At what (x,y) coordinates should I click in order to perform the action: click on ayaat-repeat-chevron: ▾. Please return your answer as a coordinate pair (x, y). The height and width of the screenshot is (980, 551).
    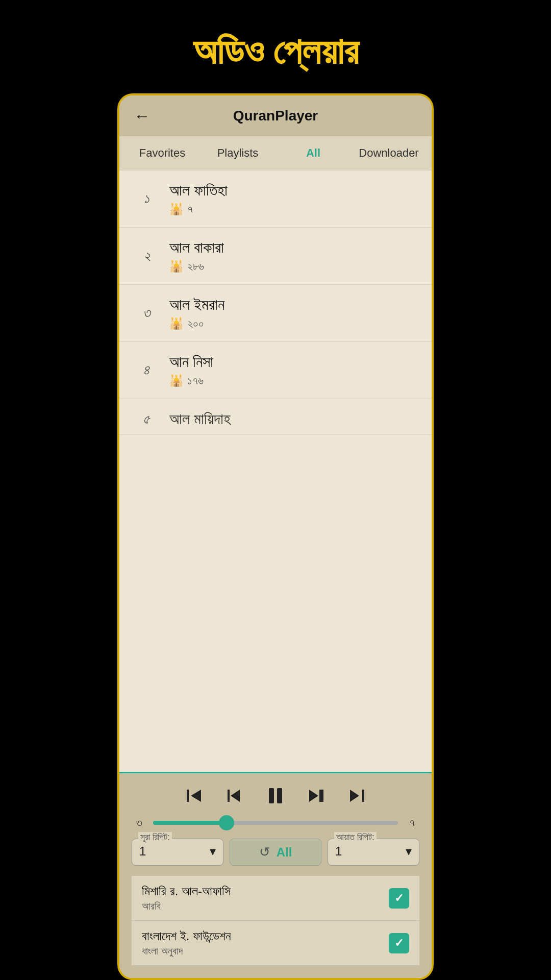
    Looking at the image, I should click on (409, 851).